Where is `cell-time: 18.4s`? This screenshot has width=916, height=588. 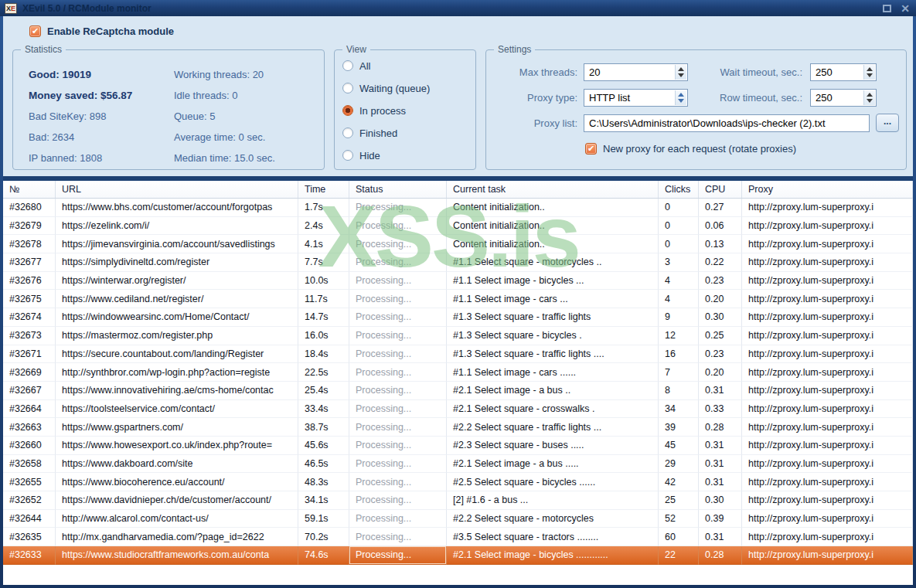
cell-time: 18.4s is located at coordinates (324, 355).